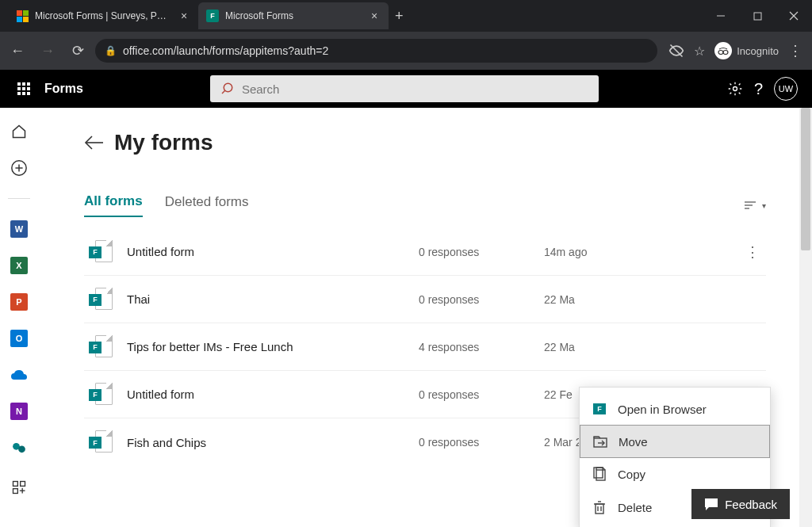 Image resolution: width=812 pixels, height=527 pixels. Describe the element at coordinates (19, 132) in the screenshot. I see `home-button` at that location.